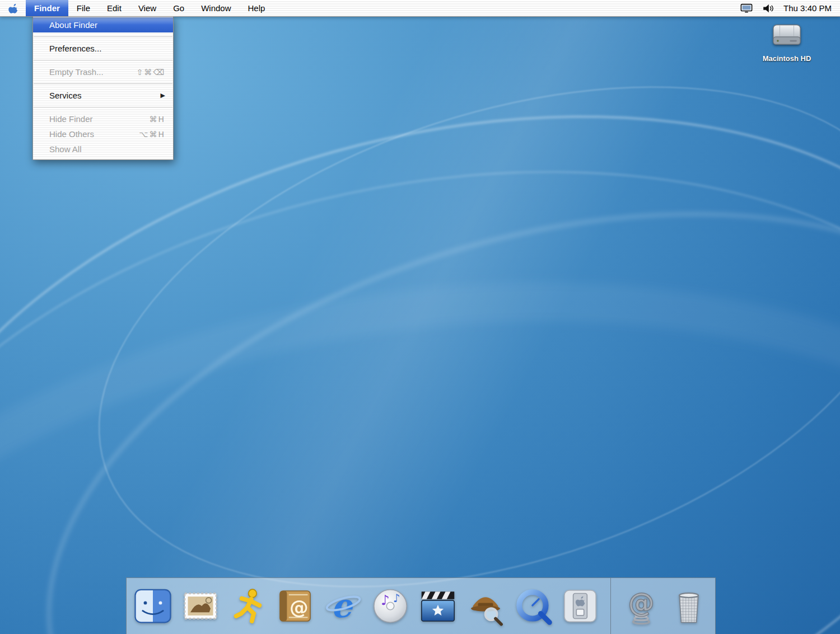  I want to click on desktop-icon-label: Macintosh HD, so click(787, 58).